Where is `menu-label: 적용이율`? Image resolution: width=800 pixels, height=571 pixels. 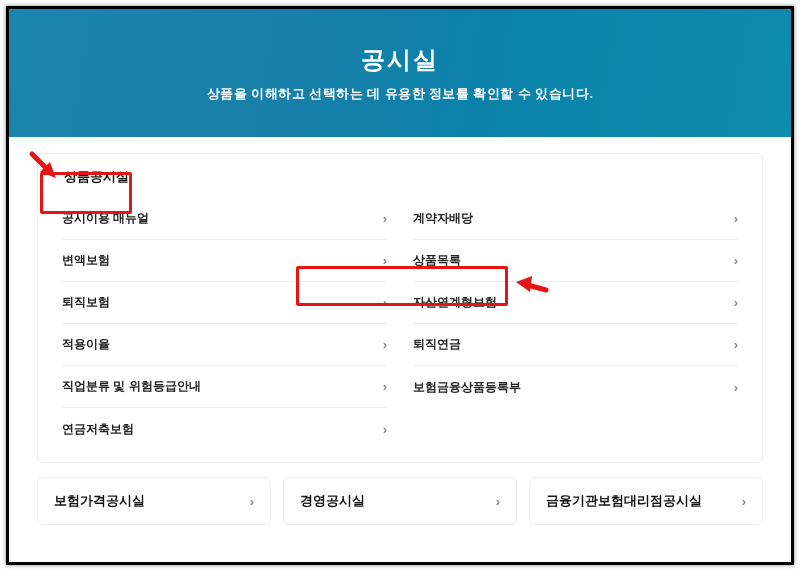
menu-label: 적용이율 is located at coordinates (86, 344).